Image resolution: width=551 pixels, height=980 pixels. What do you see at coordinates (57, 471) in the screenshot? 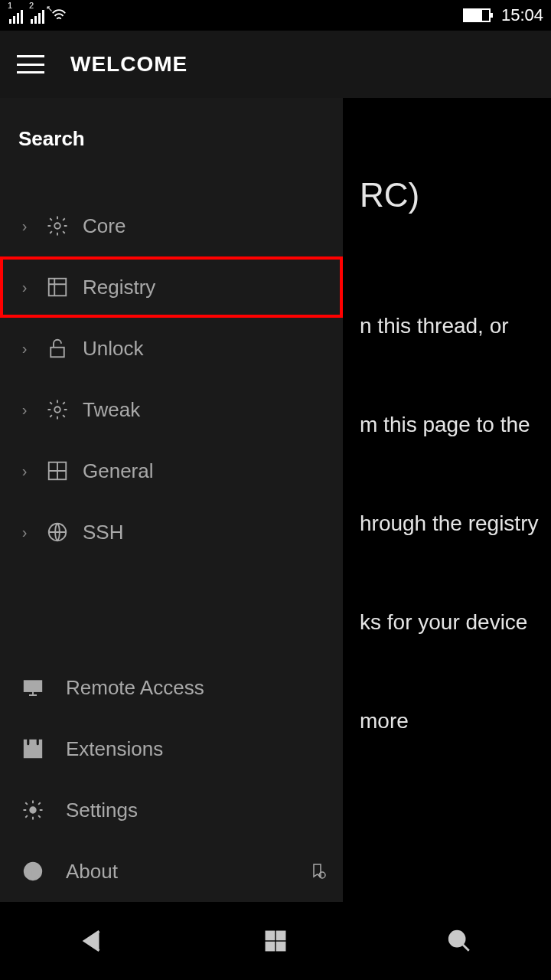
I see `grid-icon` at bounding box center [57, 471].